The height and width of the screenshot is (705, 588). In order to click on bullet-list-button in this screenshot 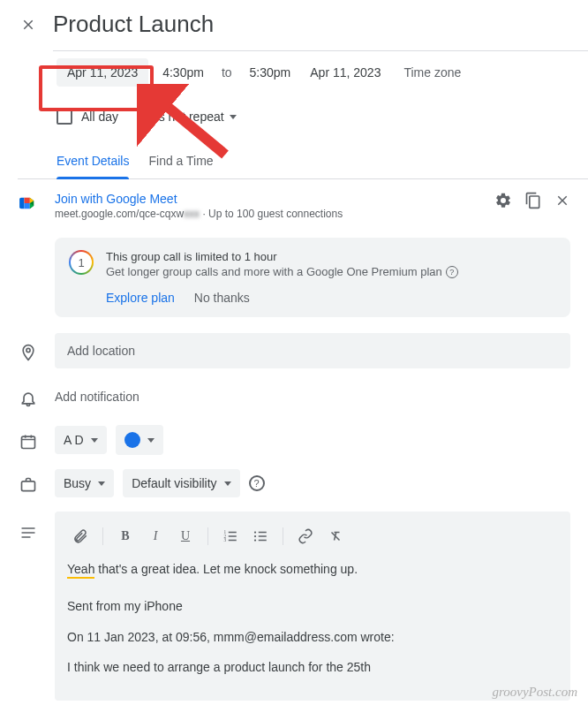, I will do `click(260, 536)`.